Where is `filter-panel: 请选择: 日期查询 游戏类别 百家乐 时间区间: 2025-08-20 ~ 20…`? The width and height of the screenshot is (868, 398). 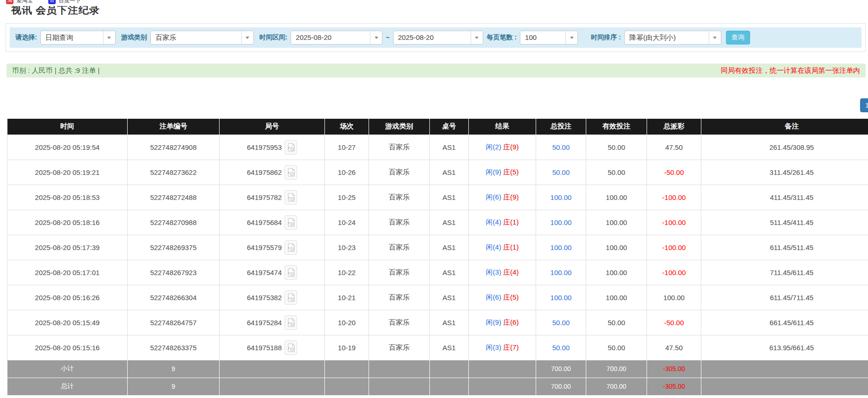
filter-panel: 请选择: 日期查询 游戏类别 百家乐 时间区间: 2025-08-20 ~ 20… is located at coordinates (435, 38).